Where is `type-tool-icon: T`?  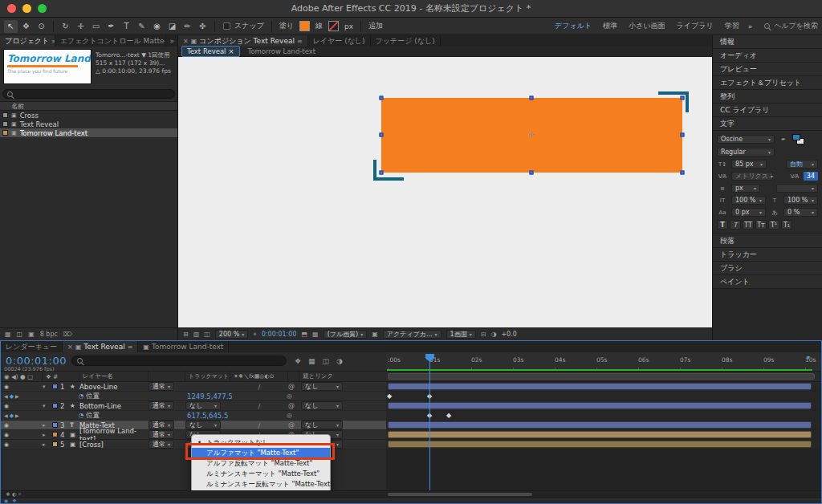 type-tool-icon: T is located at coordinates (127, 26).